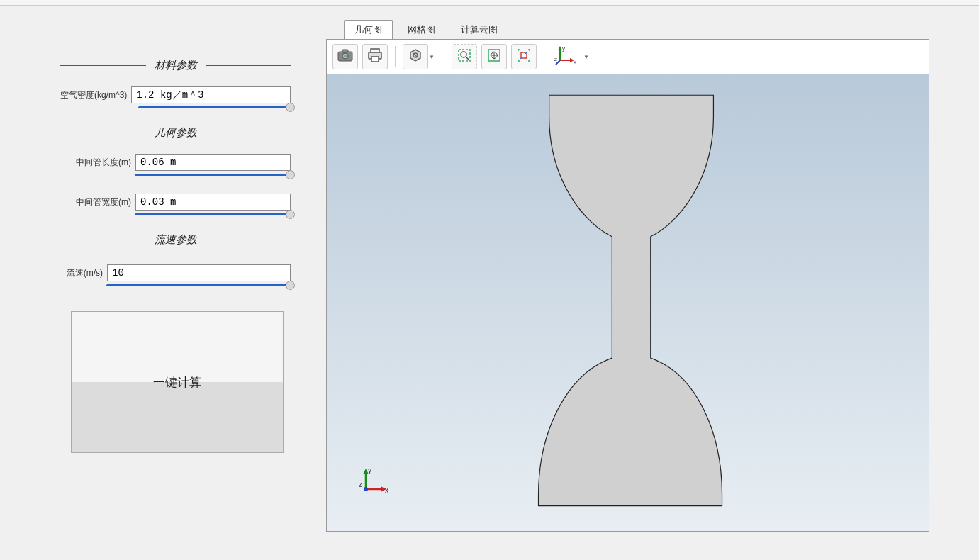 This screenshot has height=560, width=979. Describe the element at coordinates (176, 202) in the screenshot. I see `param-row-tube-width: 中间管宽度(m)` at that location.